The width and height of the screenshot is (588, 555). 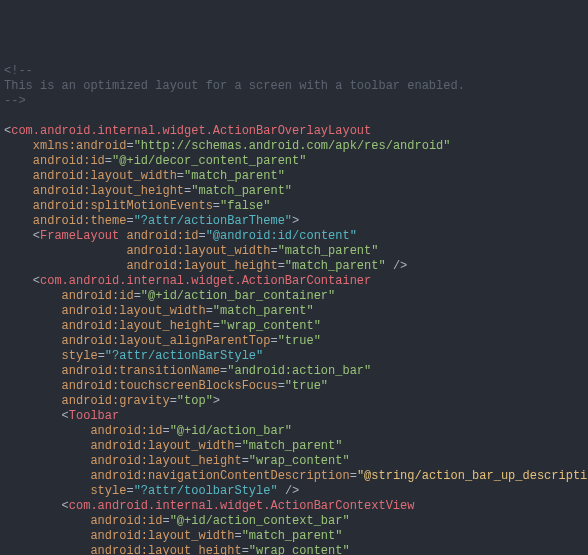 What do you see at coordinates (166, 341) in the screenshot?
I see `attr-name: android:layout_alignParentTop` at bounding box center [166, 341].